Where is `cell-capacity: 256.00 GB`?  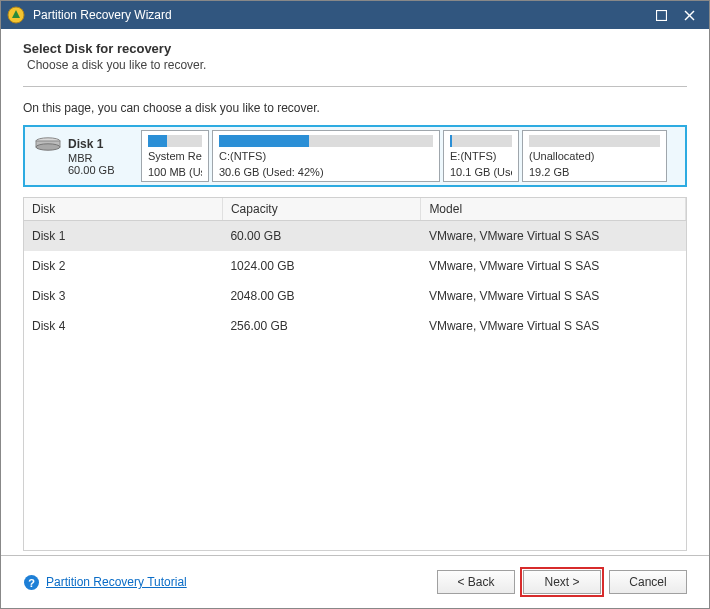
cell-capacity: 256.00 GB is located at coordinates (321, 326).